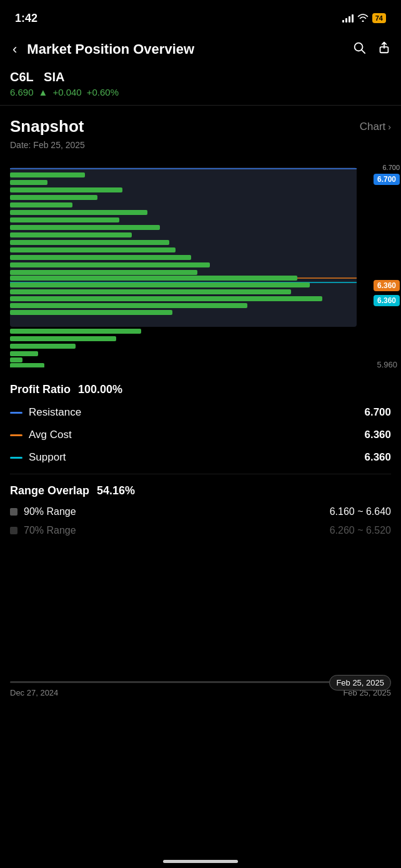  Describe the element at coordinates (348, 18) in the screenshot. I see `signal-icon` at that location.